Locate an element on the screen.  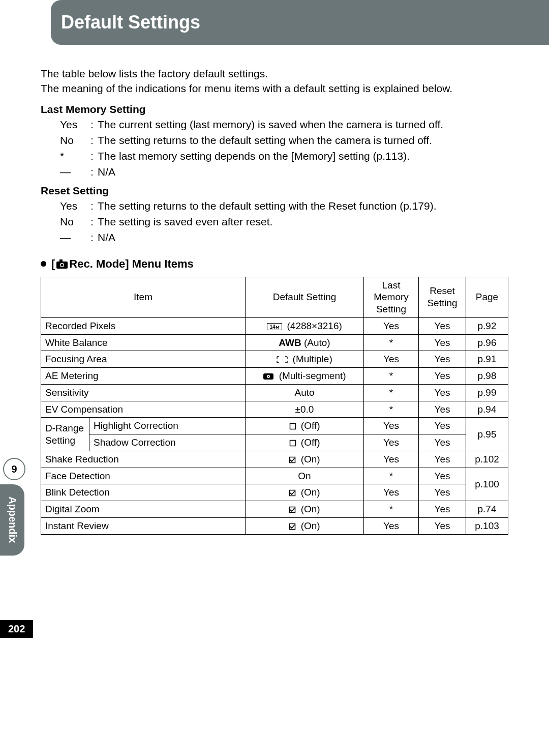
table-row: Sensitivity Auto * Yes p.99 is located at coordinates (274, 393).